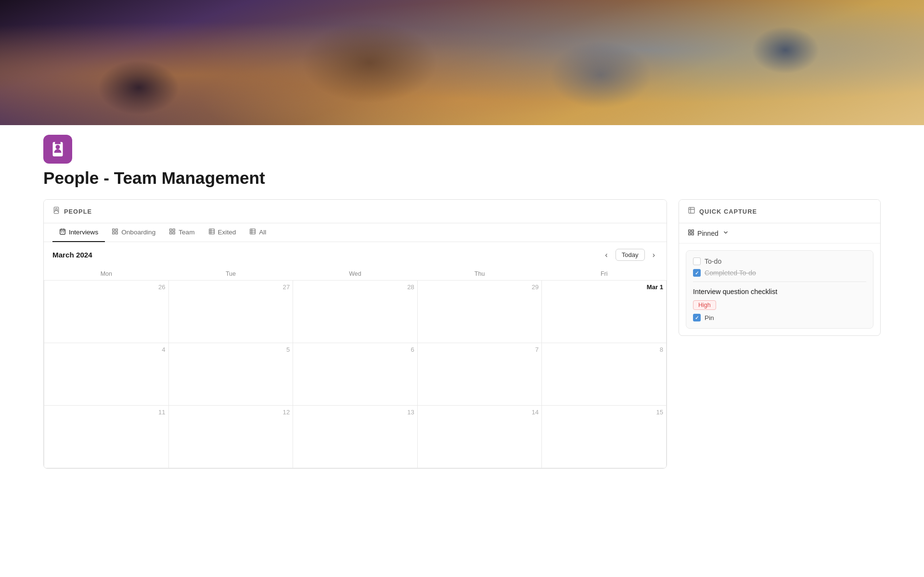  Describe the element at coordinates (84, 232) in the screenshot. I see `tab-interviews-label: Interviews` at that location.